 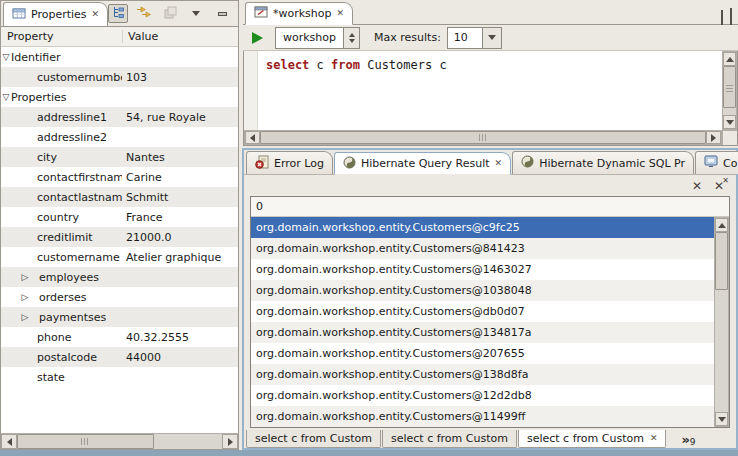 What do you see at coordinates (482, 332) in the screenshot?
I see `result-row: org.domain.workshop.entity.Customers@134…` at bounding box center [482, 332].